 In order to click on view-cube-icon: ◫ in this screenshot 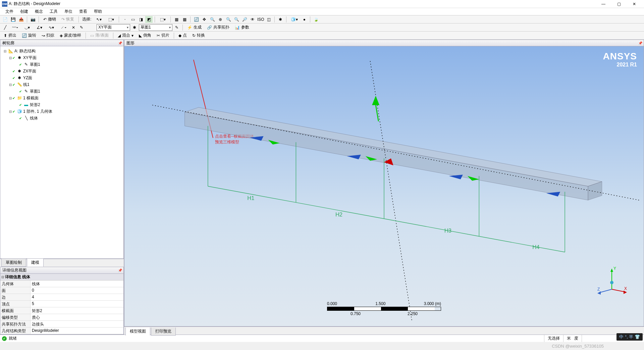, I will do `click(269, 19)`.